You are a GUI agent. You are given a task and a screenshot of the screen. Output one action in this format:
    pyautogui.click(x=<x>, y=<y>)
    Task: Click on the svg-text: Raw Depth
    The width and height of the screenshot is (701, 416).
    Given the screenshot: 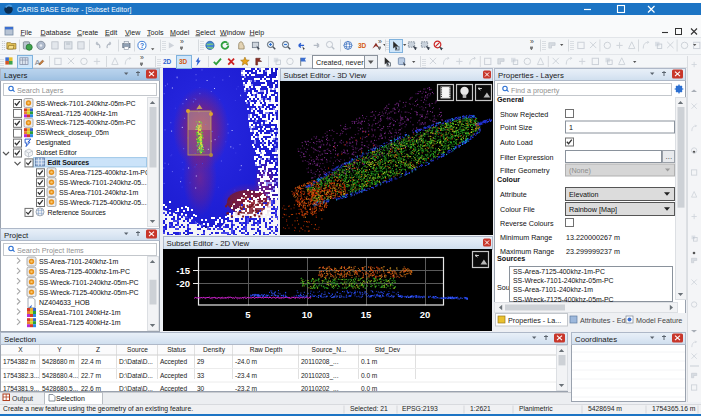 What is the action you would take?
    pyautogui.click(x=266, y=350)
    